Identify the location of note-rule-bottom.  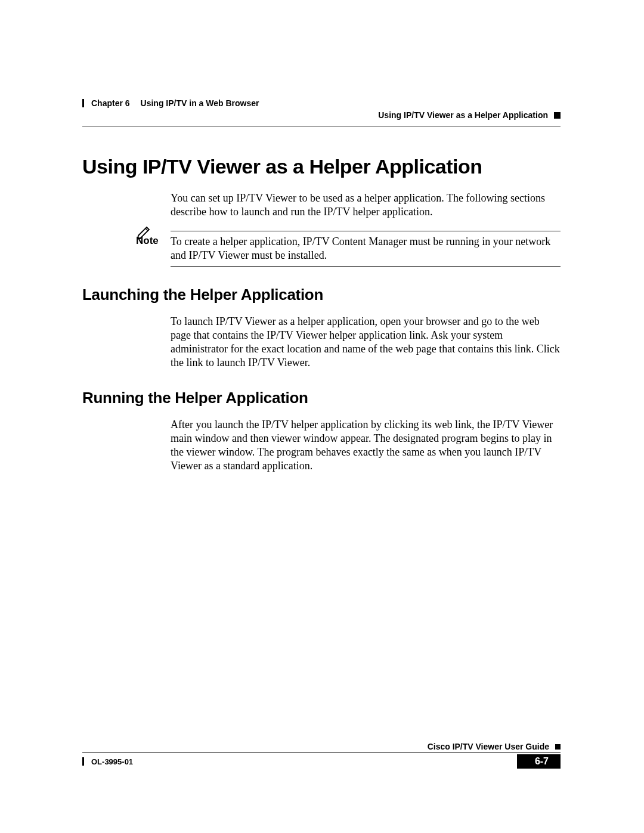
(366, 266).